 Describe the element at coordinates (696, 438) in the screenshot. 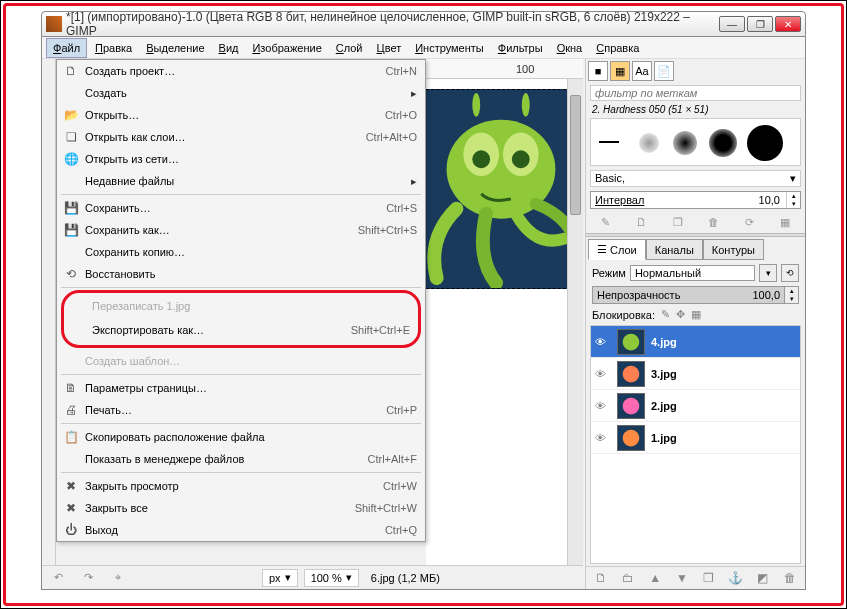

I see `layer-item: 👁 1.jpg` at that location.